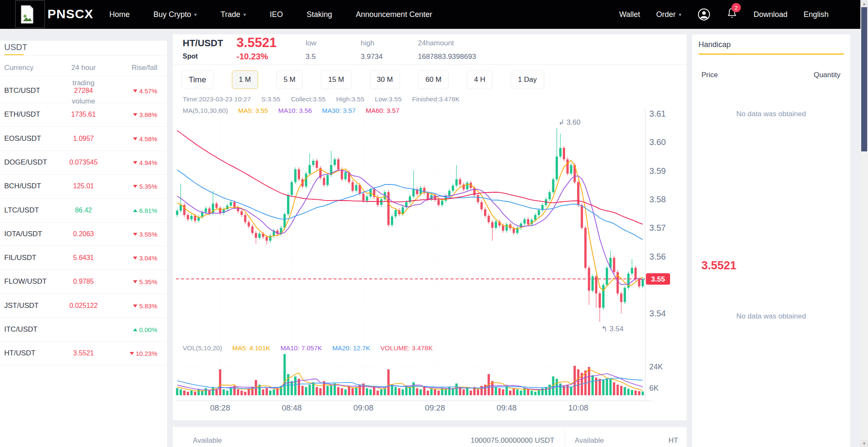 This screenshot has height=447, width=868. What do you see at coordinates (83, 101) in the screenshot?
I see `column-volume-wrap2: volume` at bounding box center [83, 101].